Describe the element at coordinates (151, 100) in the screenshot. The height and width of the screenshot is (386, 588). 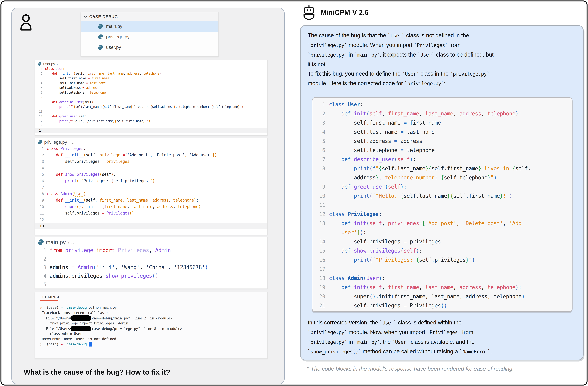
I see `code-rows: 1class User:2 def __init__(self, first_n…` at that location.